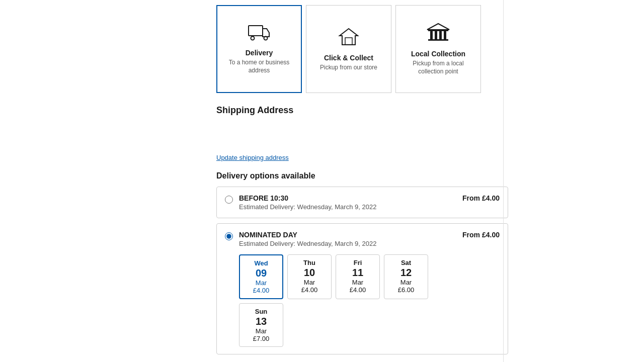  I want to click on delivery-card-local-collection: Local Collection Pickup from a local col…, so click(438, 49).